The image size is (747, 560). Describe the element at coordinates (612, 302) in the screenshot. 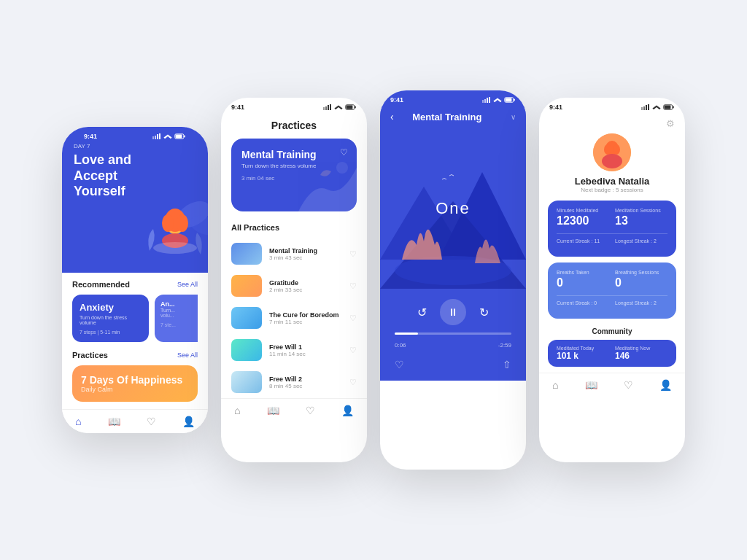

I see `stats-row-b-streak: Current Streak : 0 Longest Streak : 2` at that location.